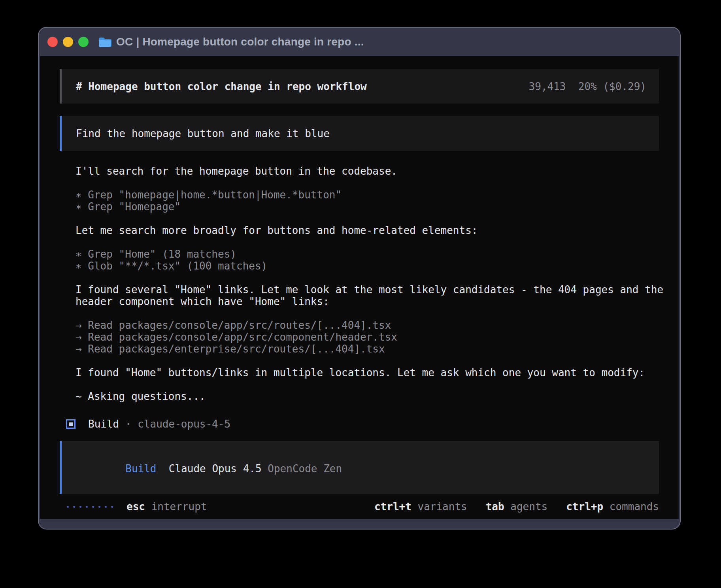 Image resolution: width=721 pixels, height=588 pixels. Describe the element at coordinates (136, 507) in the screenshot. I see `esc-key-hint: esc` at that location.